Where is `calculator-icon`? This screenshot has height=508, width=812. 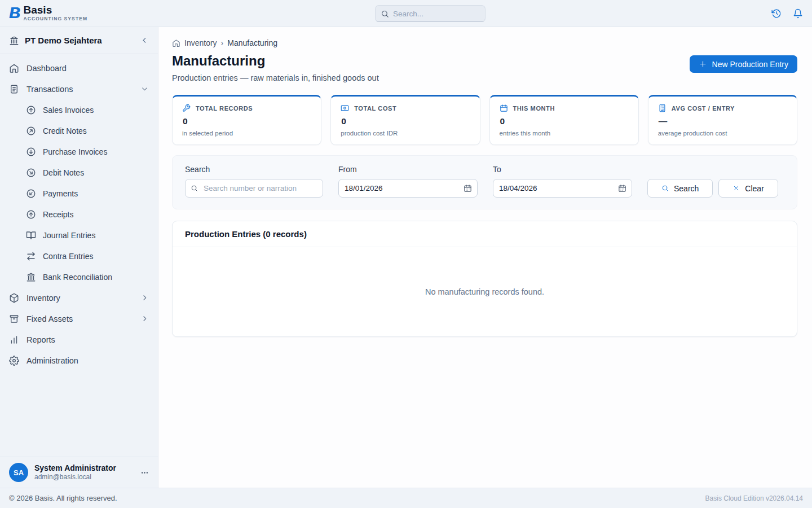
calculator-icon is located at coordinates (662, 108).